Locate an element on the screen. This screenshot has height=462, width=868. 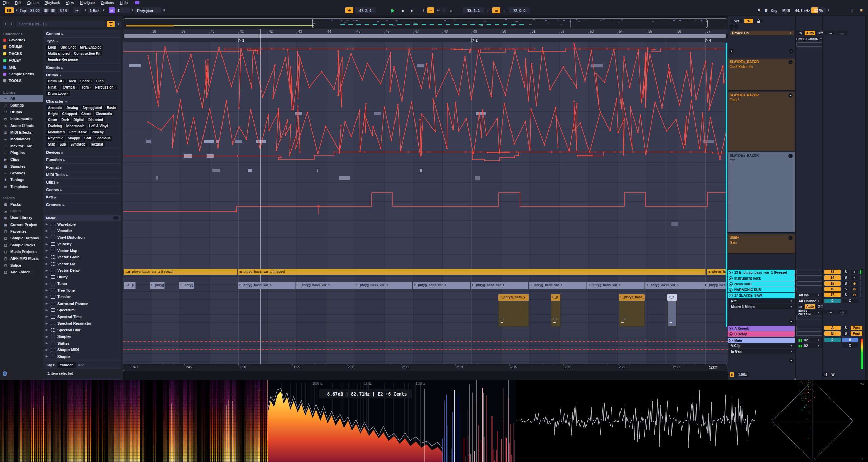
place-item-aiff-mp3-music: ▢AIFF MP3 Music is located at coordinates (22, 258).